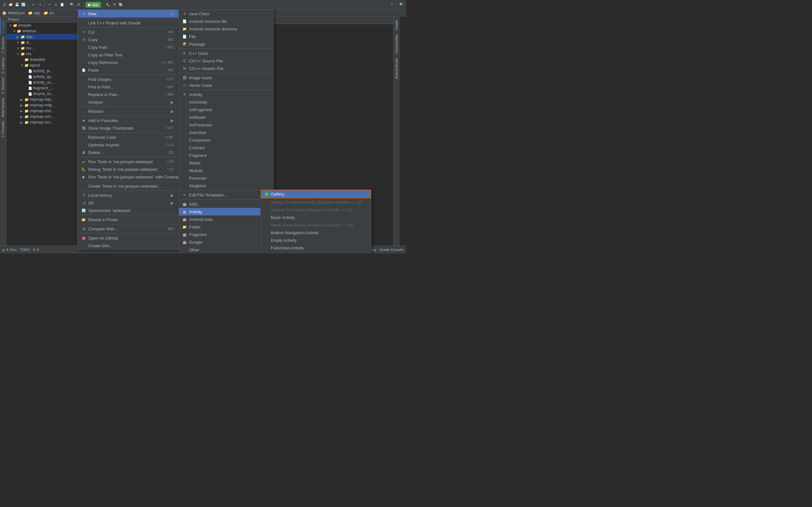 The image size is (812, 507). What do you see at coordinates (129, 220) in the screenshot?
I see `menu-item-reveal: 📂Reveal in Finder` at bounding box center [129, 220].